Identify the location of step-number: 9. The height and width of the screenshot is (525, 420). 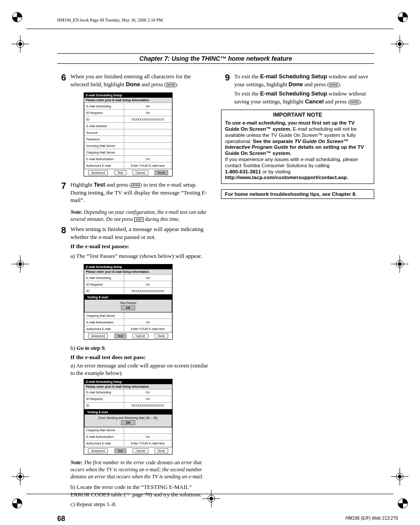
(225, 90).